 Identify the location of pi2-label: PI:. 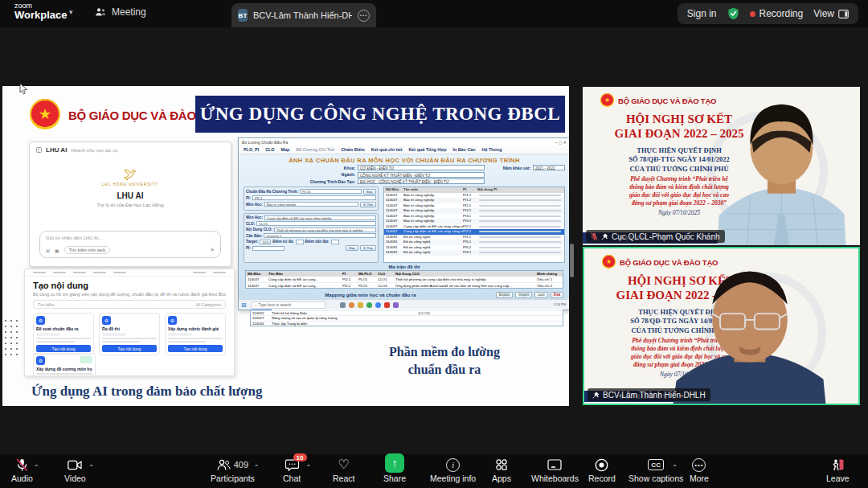
(249, 248).